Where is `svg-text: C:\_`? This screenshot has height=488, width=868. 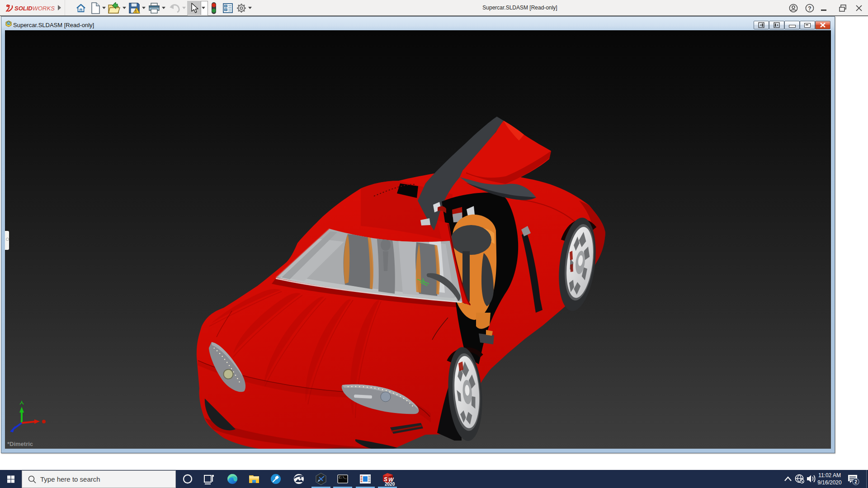
svg-text: C:\_ is located at coordinates (343, 478).